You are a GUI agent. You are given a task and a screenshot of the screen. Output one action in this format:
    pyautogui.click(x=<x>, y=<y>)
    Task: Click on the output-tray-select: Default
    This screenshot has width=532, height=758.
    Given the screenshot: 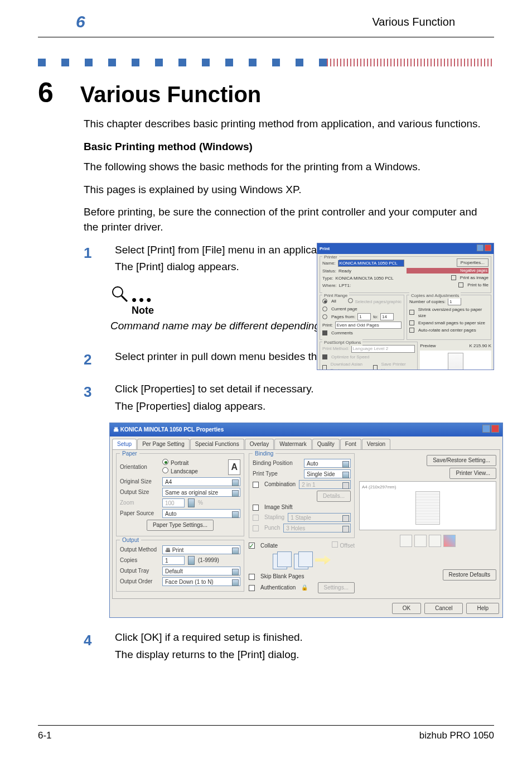 What is the action you would take?
    pyautogui.click(x=201, y=571)
    